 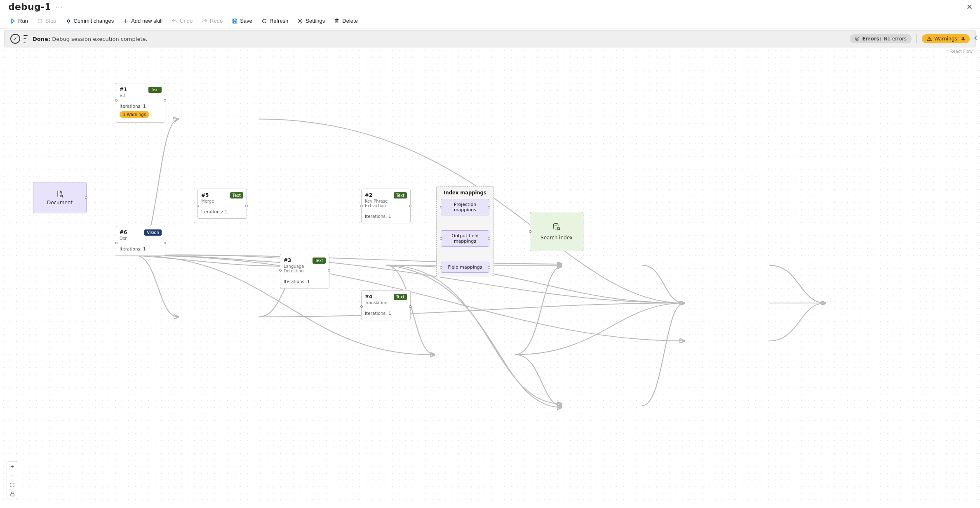 I want to click on node-3: #3 Language Detection Text Iterations: 1, so click(x=305, y=271).